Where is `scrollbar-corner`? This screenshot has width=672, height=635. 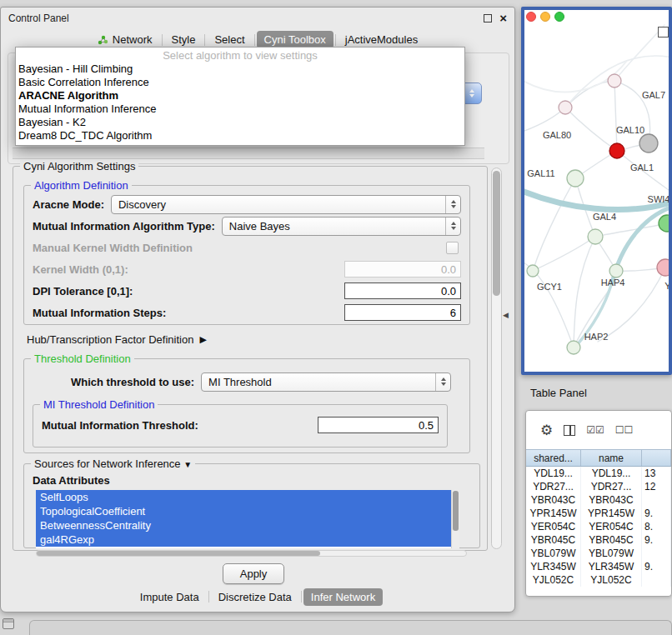 scrollbar-corner is located at coordinates (664, 32).